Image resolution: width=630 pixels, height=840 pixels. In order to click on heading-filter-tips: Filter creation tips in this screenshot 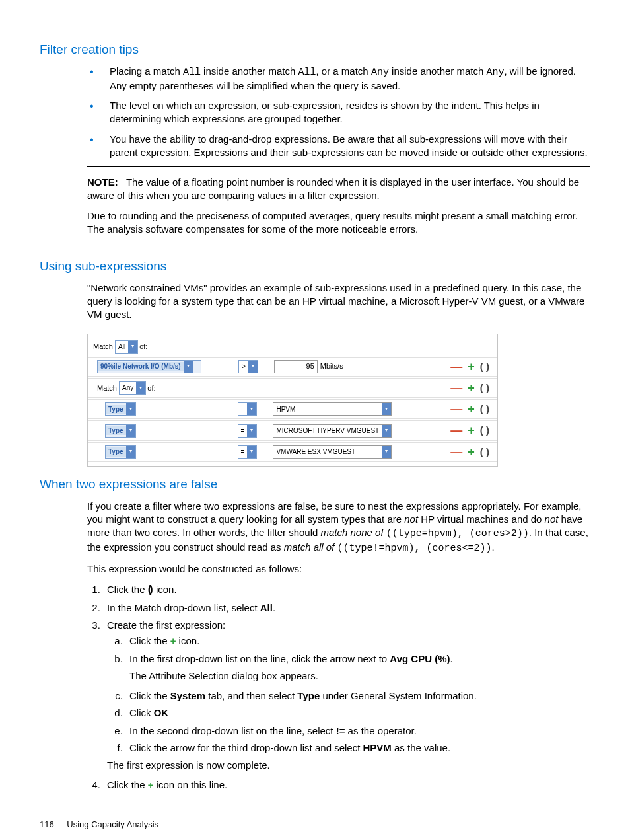, I will do `click(315, 50)`.